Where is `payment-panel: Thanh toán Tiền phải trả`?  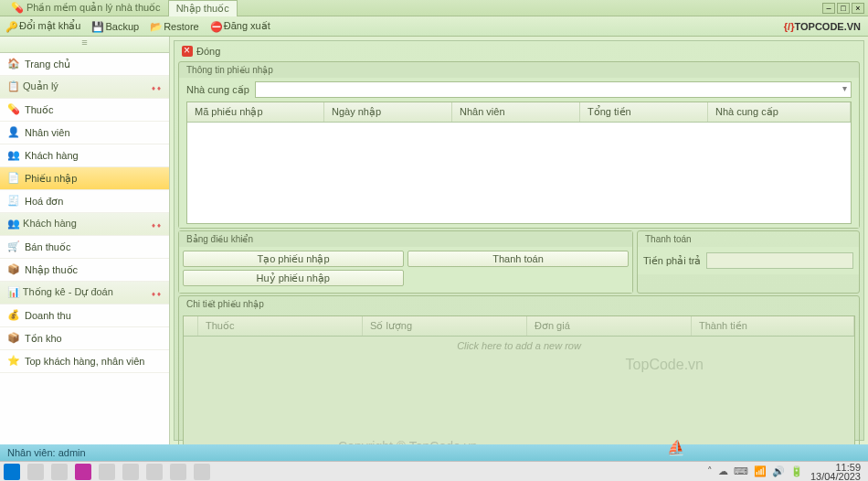
payment-panel: Thanh toán Tiền phải trả is located at coordinates (748, 262).